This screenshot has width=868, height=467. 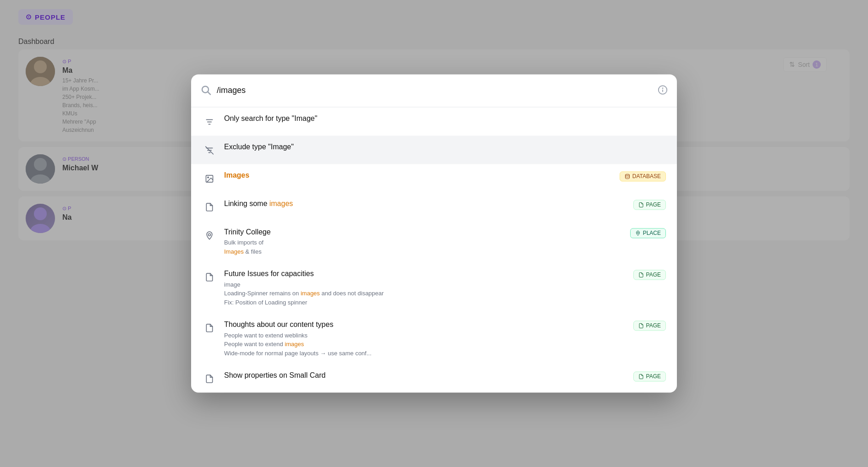 What do you see at coordinates (429, 204) in the screenshot?
I see `linking-images-title: Linking some images` at bounding box center [429, 204].